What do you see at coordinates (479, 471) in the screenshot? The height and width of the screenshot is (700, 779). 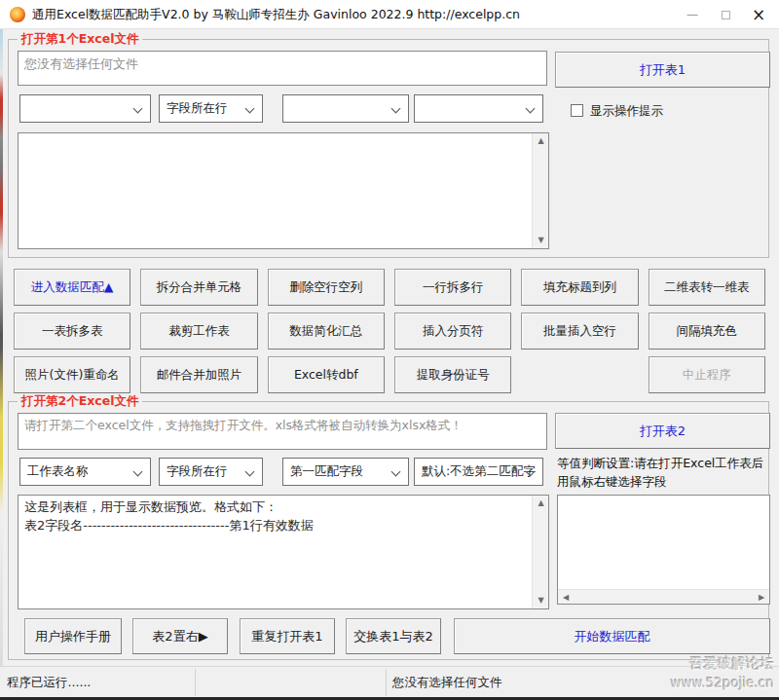 I see `combo2-match-field-2-value: 默认:不选第二匹配字` at bounding box center [479, 471].